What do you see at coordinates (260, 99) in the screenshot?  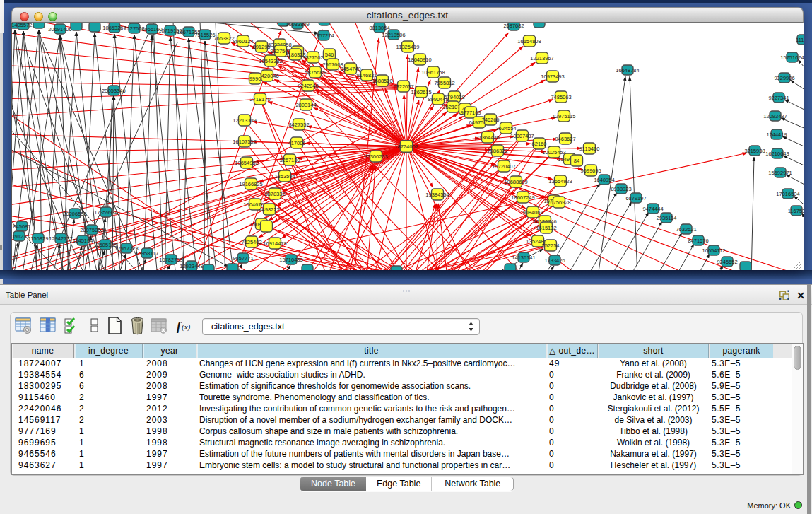 I see `svg-text: 2718170` at bounding box center [260, 99].